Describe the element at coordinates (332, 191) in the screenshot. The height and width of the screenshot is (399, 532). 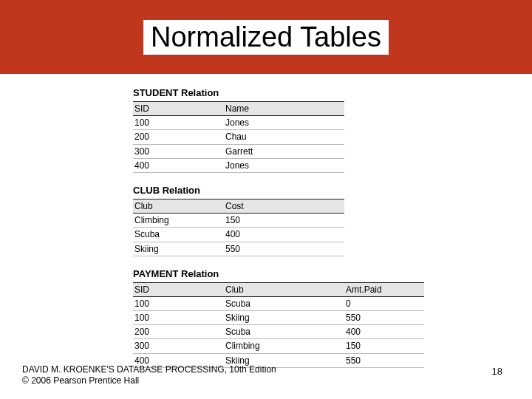
I see `club-relation-title: CLUB Relation` at that location.